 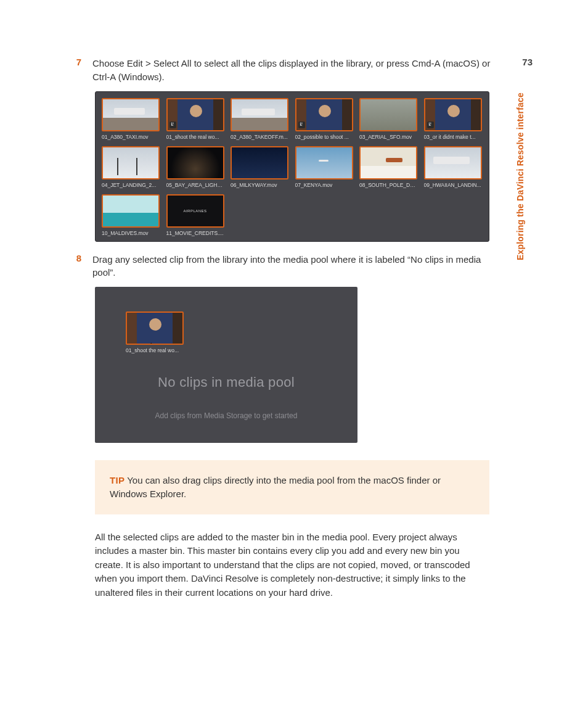 What do you see at coordinates (292, 565) in the screenshot?
I see `body-paragraph: All the selected clips are added to the …` at bounding box center [292, 565].